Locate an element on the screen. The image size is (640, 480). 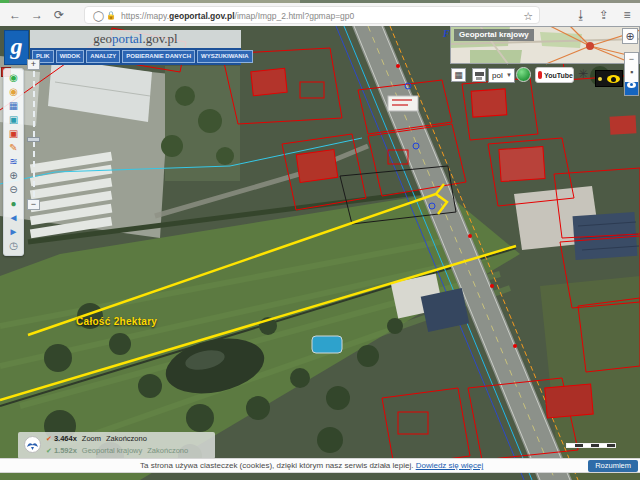
full-extent-icon: ● is located at coordinates (14, 204).